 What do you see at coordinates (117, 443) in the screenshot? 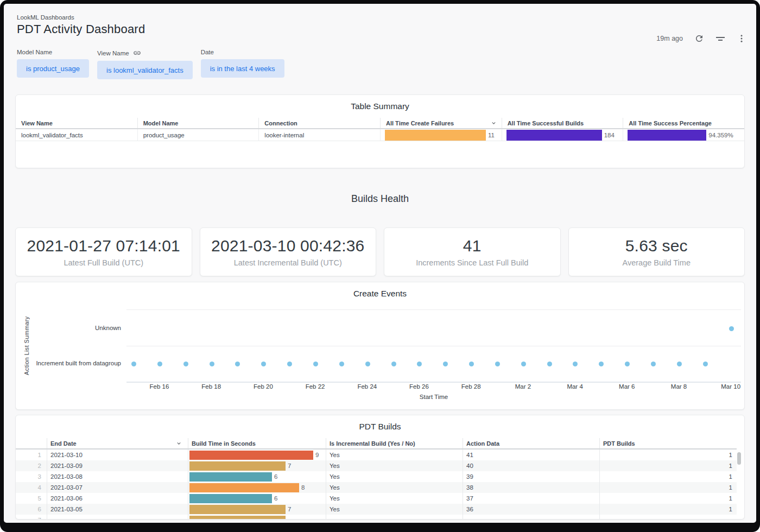
I see `column-header: End Date` at bounding box center [117, 443].